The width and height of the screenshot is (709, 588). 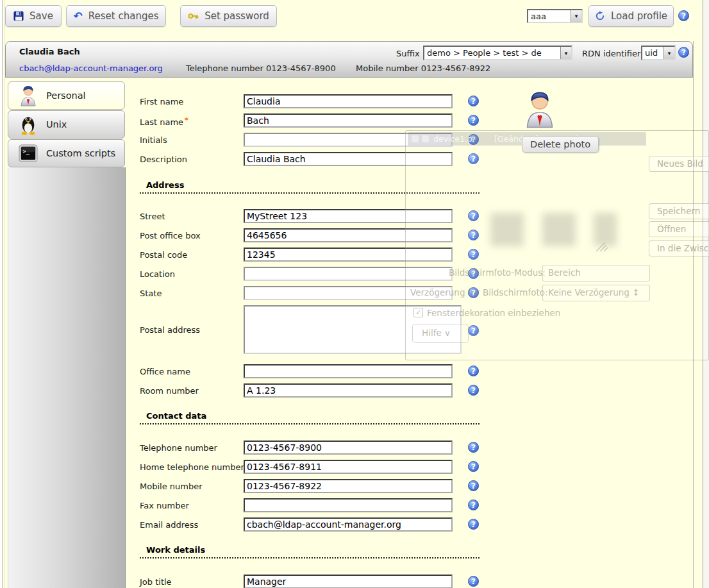 I want to click on set-password-button: Set password, so click(x=228, y=16).